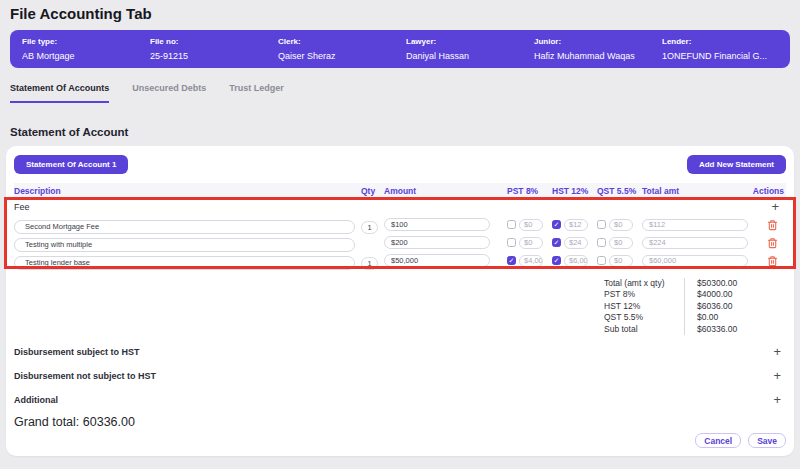 This screenshot has height=469, width=800. What do you see at coordinates (381, 207) in the screenshot?
I see `fee-group-label: Fee` at bounding box center [381, 207].